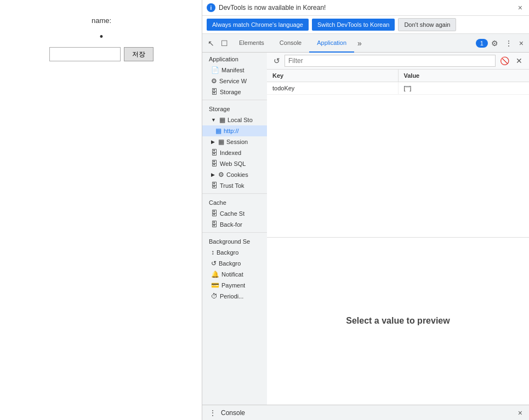 Image resolution: width=529 pixels, height=420 pixels. Describe the element at coordinates (464, 88) in the screenshot. I see `cell-value: [""]` at that location.